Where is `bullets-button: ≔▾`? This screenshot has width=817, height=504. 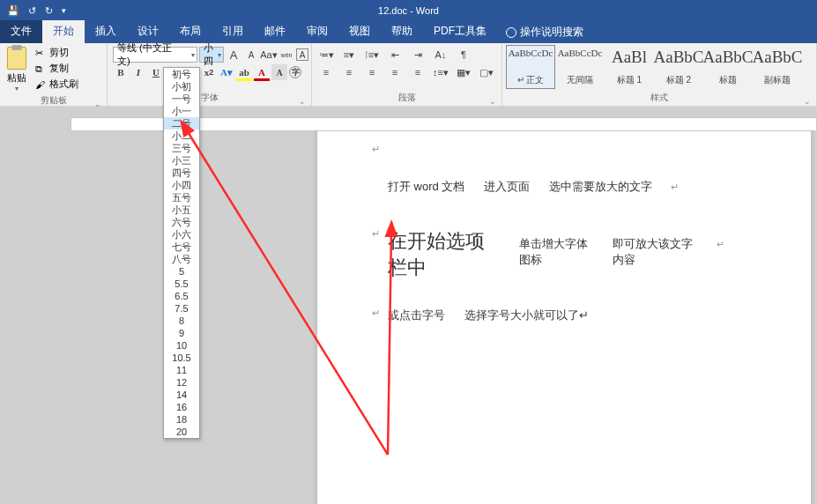
bullets-button: ≔▾ is located at coordinates (326, 55).